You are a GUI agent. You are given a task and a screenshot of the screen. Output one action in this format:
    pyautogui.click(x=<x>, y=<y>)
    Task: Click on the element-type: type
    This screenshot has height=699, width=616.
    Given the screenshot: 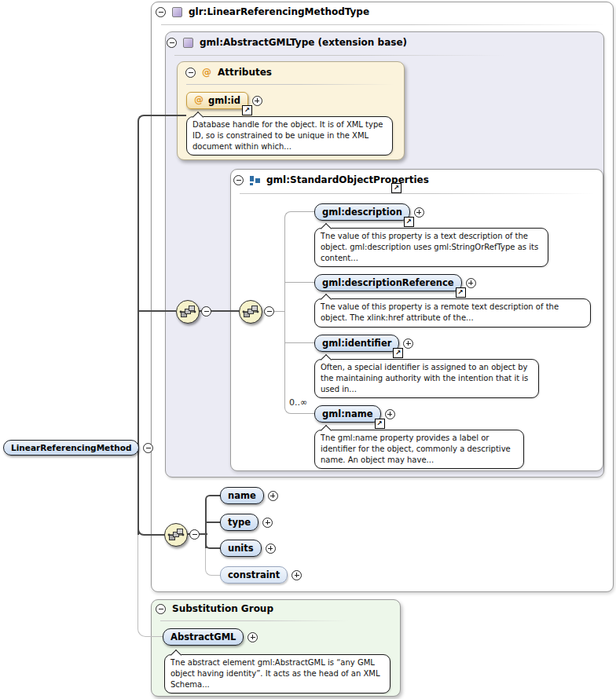 What is the action you would take?
    pyautogui.click(x=239, y=522)
    